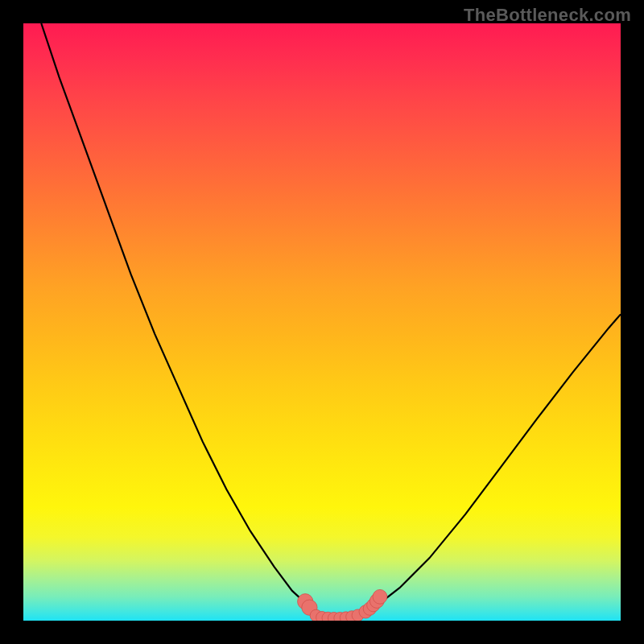 This screenshot has height=644, width=644. Describe the element at coordinates (343, 605) in the screenshot. I see `fit-markers` at that location.